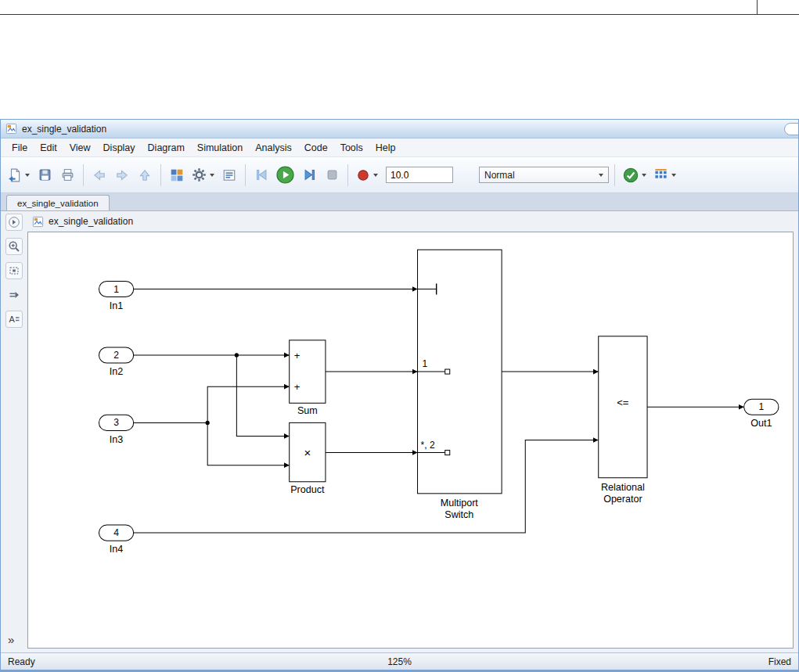 This screenshot has height=672, width=799. What do you see at coordinates (20, 148) in the screenshot?
I see `menu-file: File` at bounding box center [20, 148].